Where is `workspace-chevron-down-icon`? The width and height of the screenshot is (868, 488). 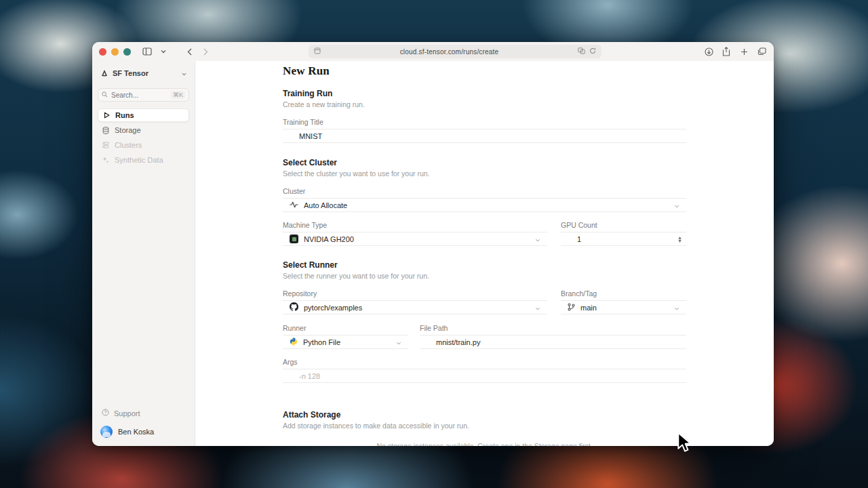
workspace-chevron-down-icon is located at coordinates (184, 73).